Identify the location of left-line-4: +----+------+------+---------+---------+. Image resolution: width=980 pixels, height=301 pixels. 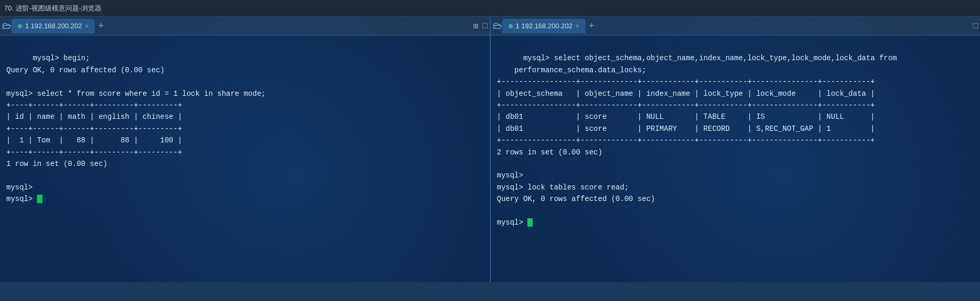
(94, 105).